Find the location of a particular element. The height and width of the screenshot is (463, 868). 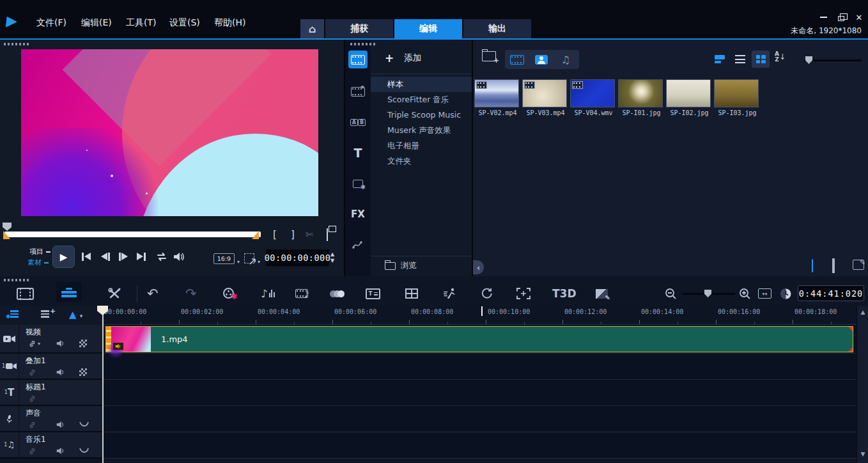

add-folder-button: + 添加 is located at coordinates (396, 58).